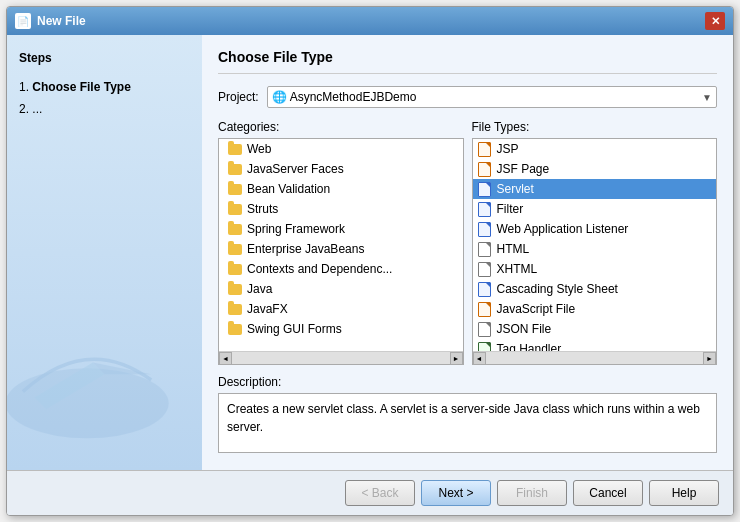 Image resolution: width=740 pixels, height=522 pixels. I want to click on list-item: Cascading Style Sheet, so click(595, 289).